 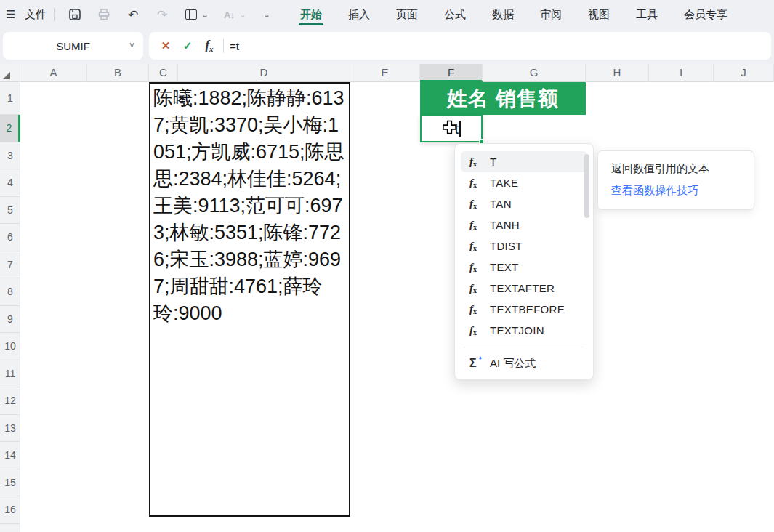 What do you see at coordinates (503, 15) in the screenshot?
I see `tab-数据: 数据` at bounding box center [503, 15].